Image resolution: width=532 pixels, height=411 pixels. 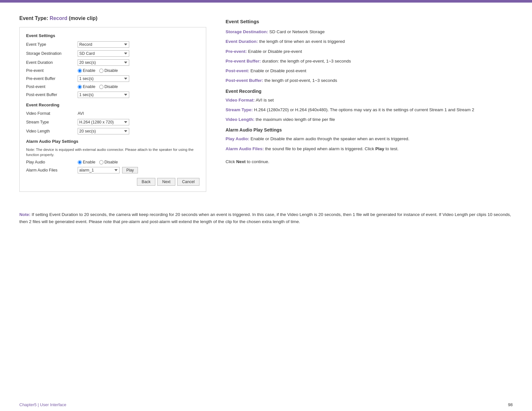 I want to click on form-section2-title: Event Recording, so click(x=113, y=105).